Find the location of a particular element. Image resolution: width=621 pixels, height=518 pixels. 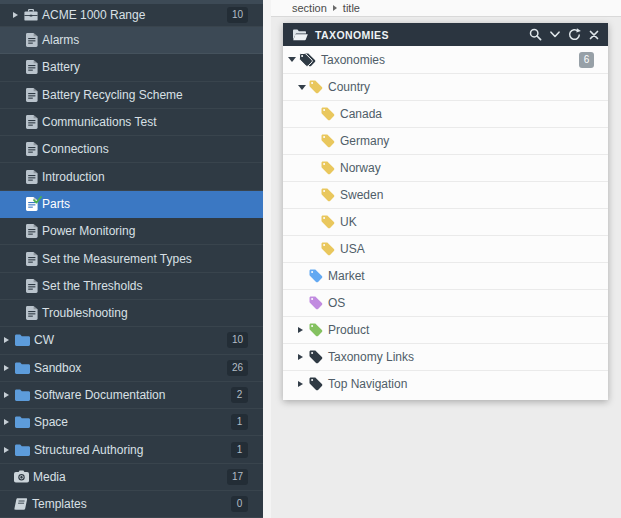

count-badge: 17 is located at coordinates (238, 477).